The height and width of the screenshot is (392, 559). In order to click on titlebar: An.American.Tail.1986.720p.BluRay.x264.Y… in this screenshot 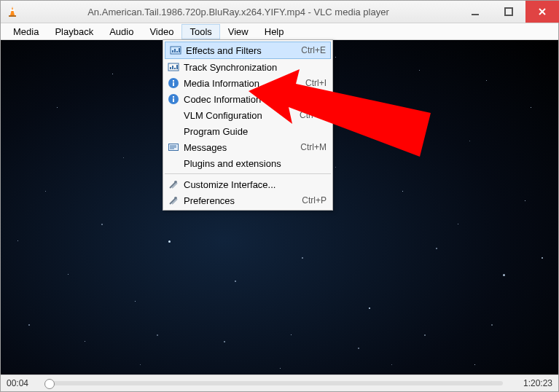, I will do `click(280, 12)`.